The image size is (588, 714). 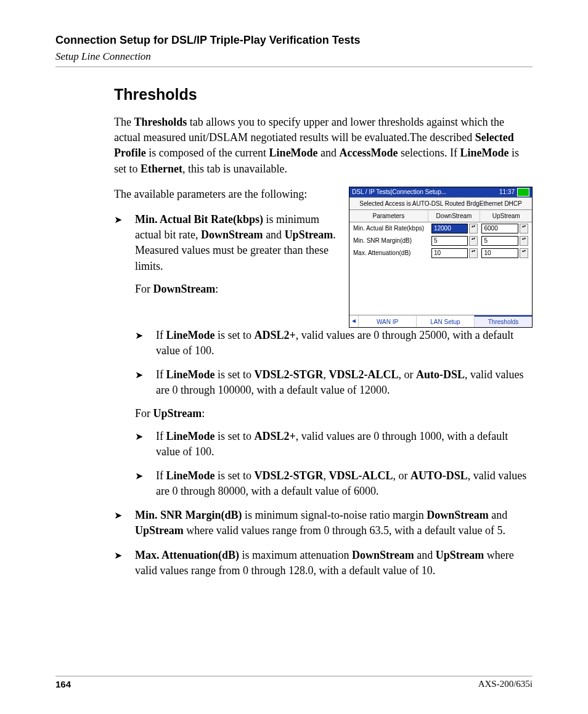 I want to click on col-parameters: Parameters, so click(x=388, y=216).